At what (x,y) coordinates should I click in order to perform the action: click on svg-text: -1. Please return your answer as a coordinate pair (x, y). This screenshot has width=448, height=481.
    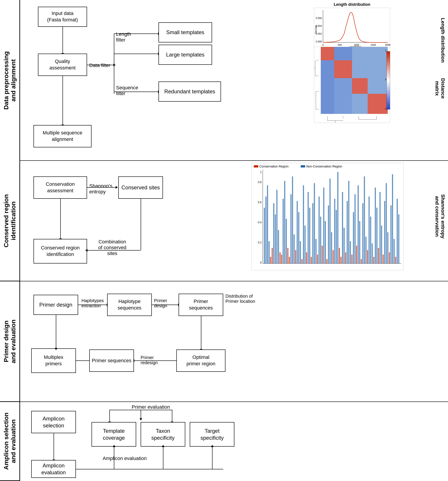
    Looking at the image, I should click on (385, 109).